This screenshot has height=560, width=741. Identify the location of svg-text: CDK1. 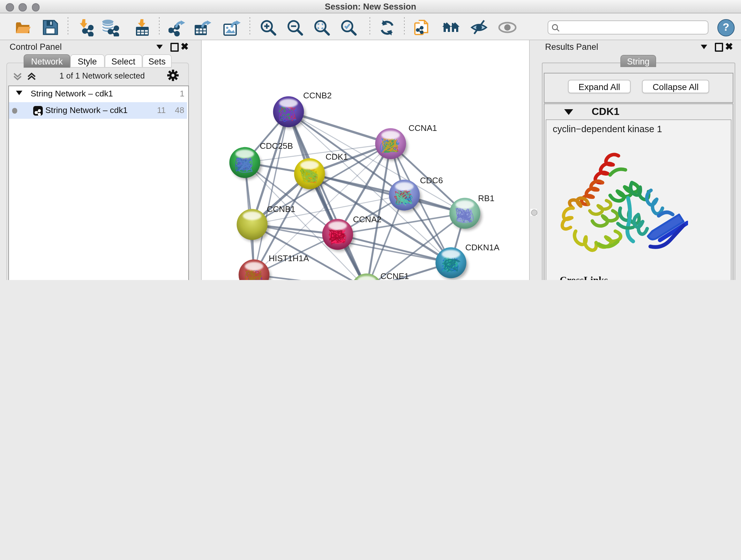
(337, 157).